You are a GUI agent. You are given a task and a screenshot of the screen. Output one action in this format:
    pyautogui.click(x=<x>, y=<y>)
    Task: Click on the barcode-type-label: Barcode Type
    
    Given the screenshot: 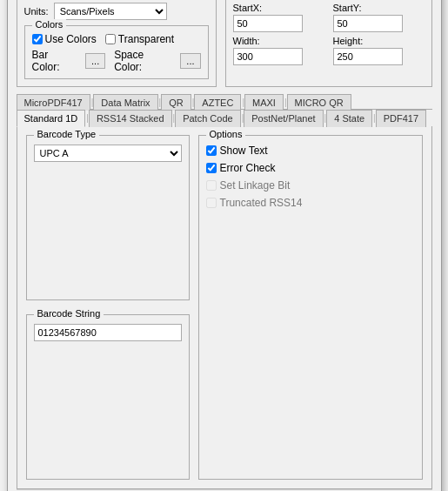 What is the action you would take?
    pyautogui.click(x=67, y=134)
    